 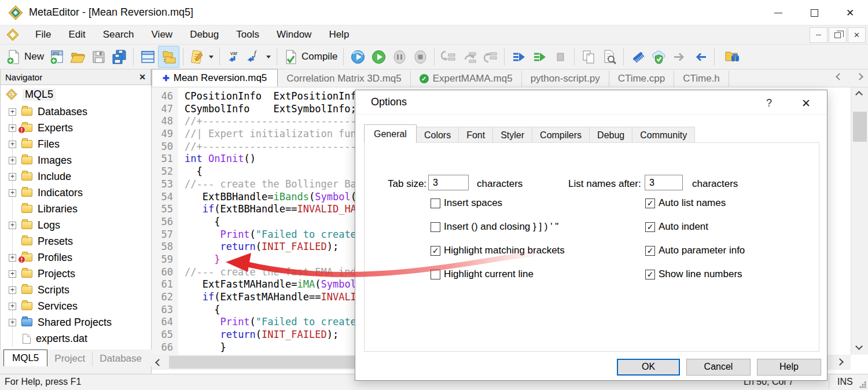 I want to click on help-button: Help, so click(x=789, y=367).